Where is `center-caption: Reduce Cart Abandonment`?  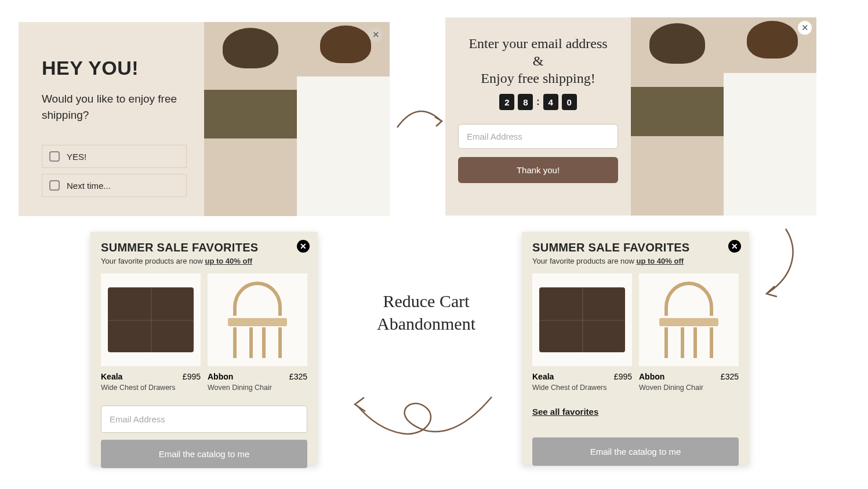 center-caption: Reduce Cart Abandonment is located at coordinates (426, 312).